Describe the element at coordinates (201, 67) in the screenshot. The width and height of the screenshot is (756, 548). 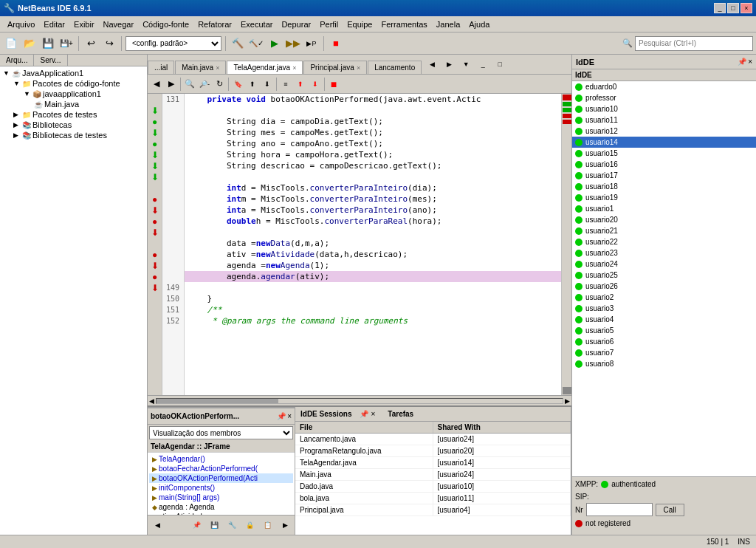
I see `tab-main-java: Main.java ×` at that location.